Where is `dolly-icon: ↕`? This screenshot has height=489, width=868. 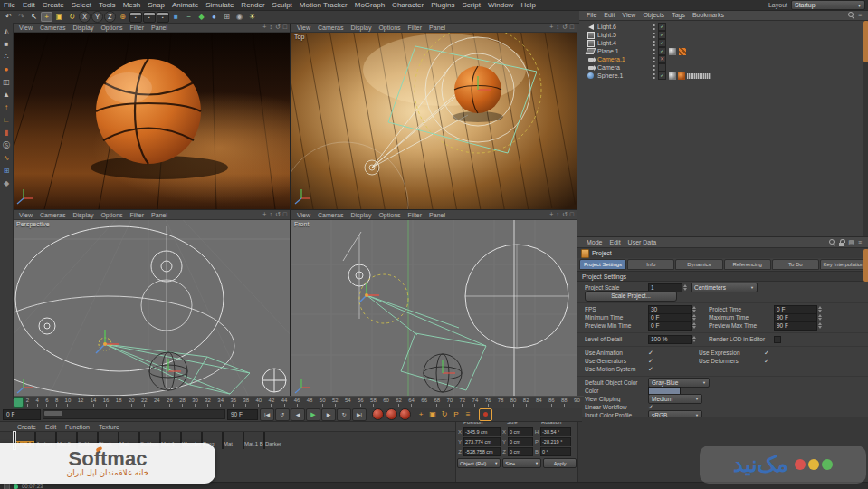
dolly-icon: ↕ is located at coordinates (558, 215).